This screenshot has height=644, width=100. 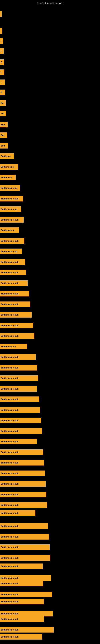 What do you see at coordinates (21, 566) in the screenshot?
I see `bar-52: Bottleneck result` at bounding box center [21, 566].